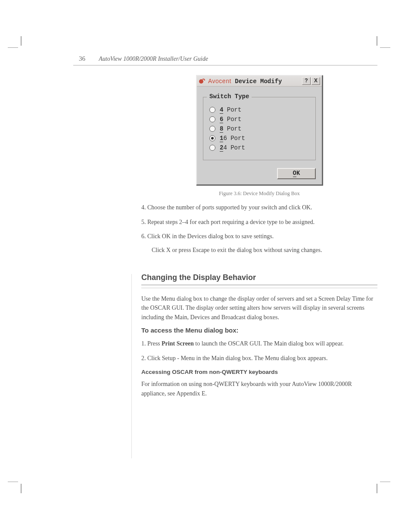  What do you see at coordinates (79, 59) in the screenshot?
I see `page-number: 36` at bounding box center [79, 59].